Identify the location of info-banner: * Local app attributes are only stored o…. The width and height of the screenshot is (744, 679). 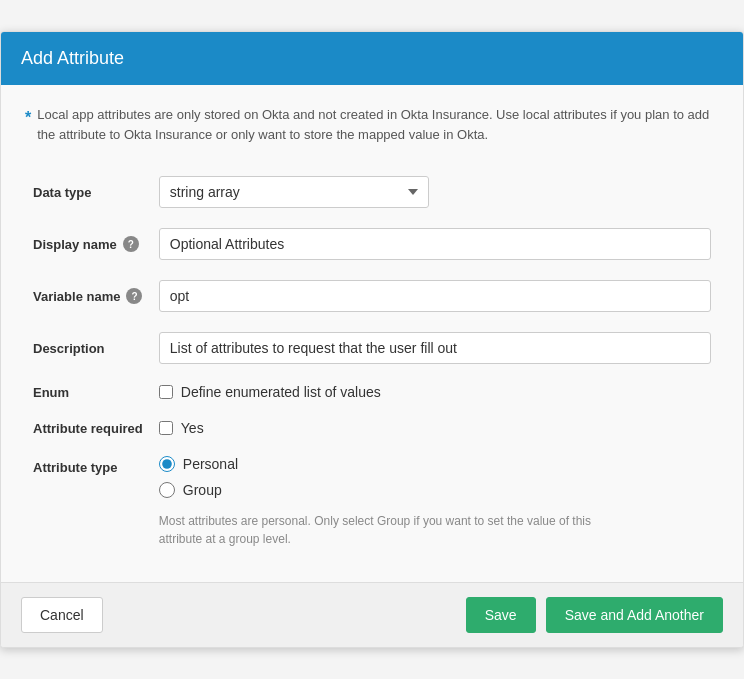
(372, 124).